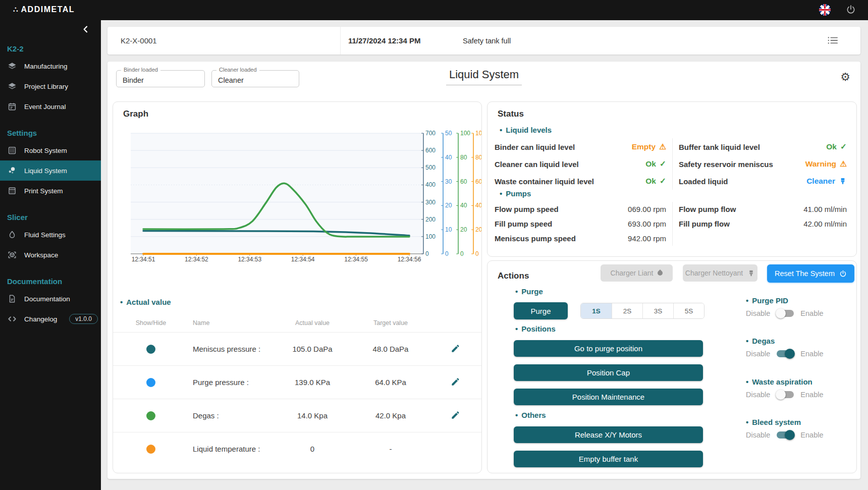 This screenshot has height=490, width=868. What do you see at coordinates (531, 415) in the screenshot?
I see `others-heading: Others` at bounding box center [531, 415].